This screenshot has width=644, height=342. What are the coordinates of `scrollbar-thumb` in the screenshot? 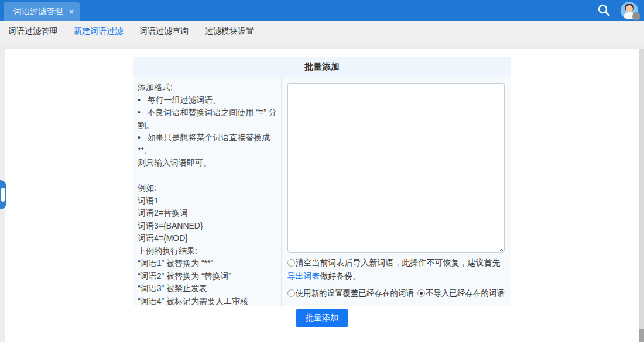 It's located at (642, 336).